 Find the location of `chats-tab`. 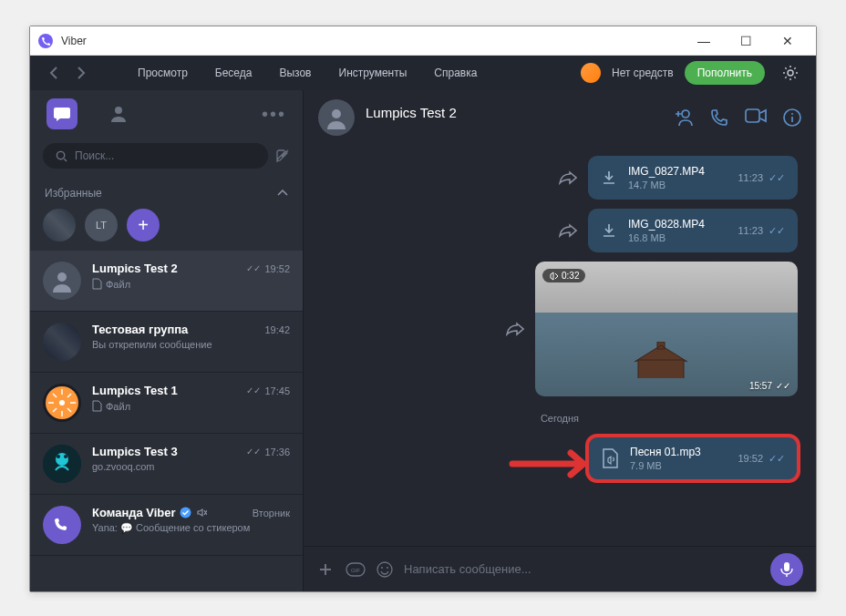

chats-tab is located at coordinates (62, 114).